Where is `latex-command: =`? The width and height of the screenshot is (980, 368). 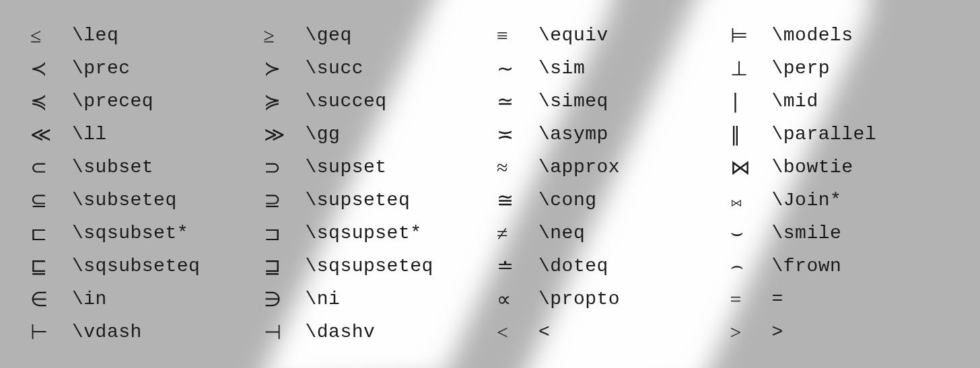
latex-command: = is located at coordinates (778, 299).